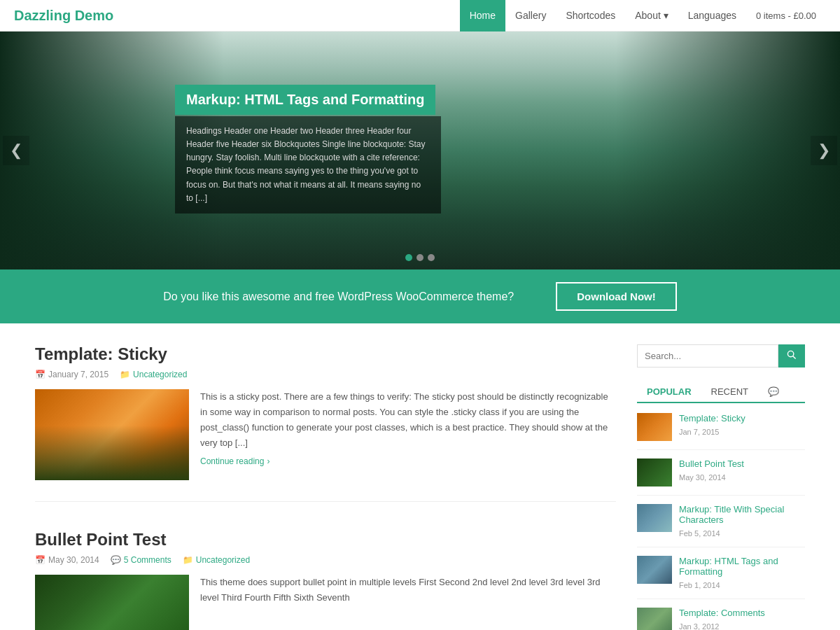 This screenshot has height=630, width=840. Describe the element at coordinates (711, 470) in the screenshot. I see `popular-info-2: Bullet Point Test May 30, 2014` at that location.